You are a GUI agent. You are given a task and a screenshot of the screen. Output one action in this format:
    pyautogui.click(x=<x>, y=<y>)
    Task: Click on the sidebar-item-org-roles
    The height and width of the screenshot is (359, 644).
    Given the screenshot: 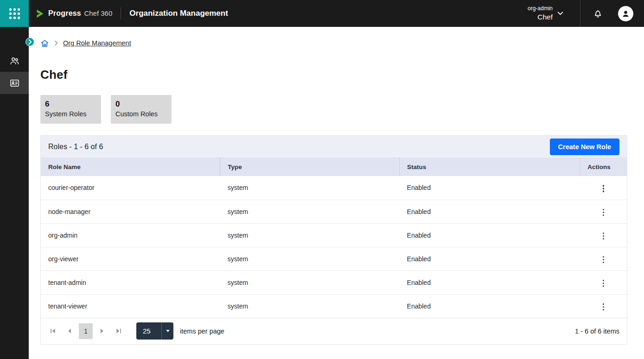 What is the action you would take?
    pyautogui.click(x=14, y=83)
    